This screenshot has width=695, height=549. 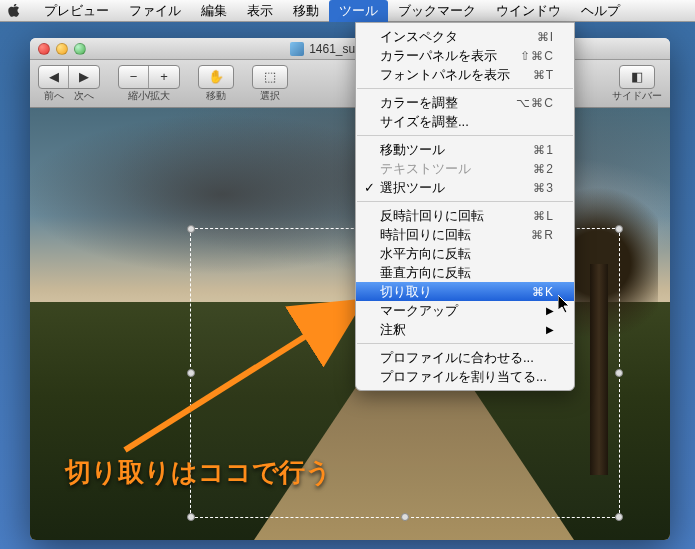 What do you see at coordinates (406, 292) in the screenshot?
I see `menu-item-label: 切り取り` at bounding box center [406, 292].